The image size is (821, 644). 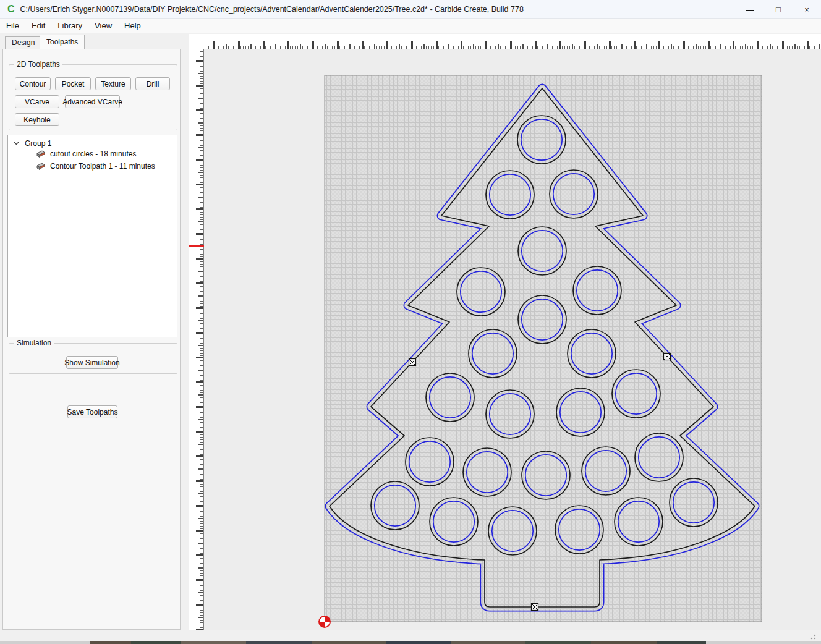 What do you see at coordinates (93, 154) in the screenshot?
I see `toolpath-item-row: cutout circles - 18 minutes` at bounding box center [93, 154].